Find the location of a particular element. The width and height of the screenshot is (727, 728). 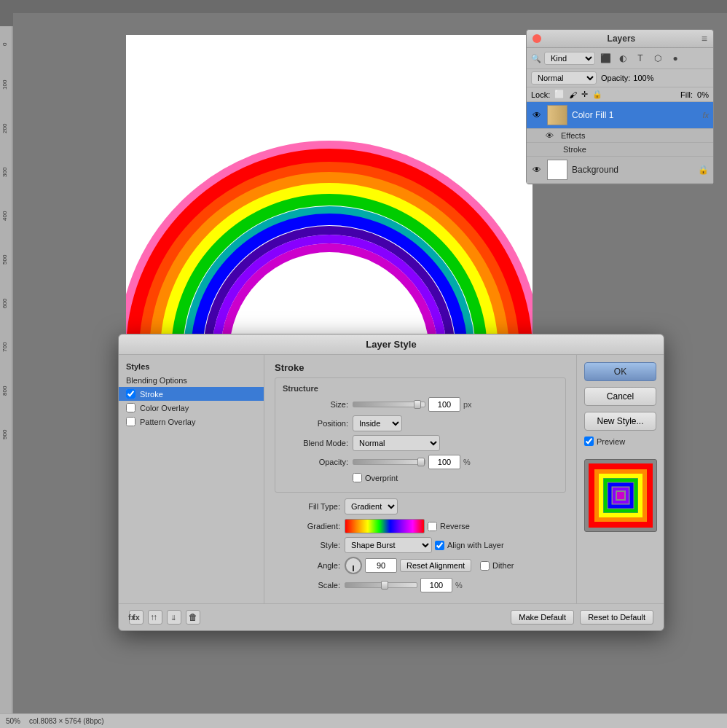

reset-to-default-button: Reset to Default is located at coordinates (616, 617).